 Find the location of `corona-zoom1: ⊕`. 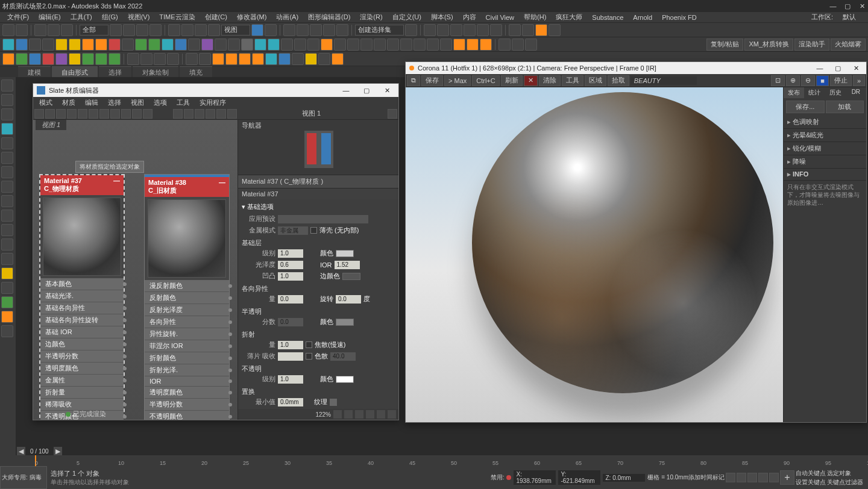

corona-zoom1: ⊕ is located at coordinates (793, 81).